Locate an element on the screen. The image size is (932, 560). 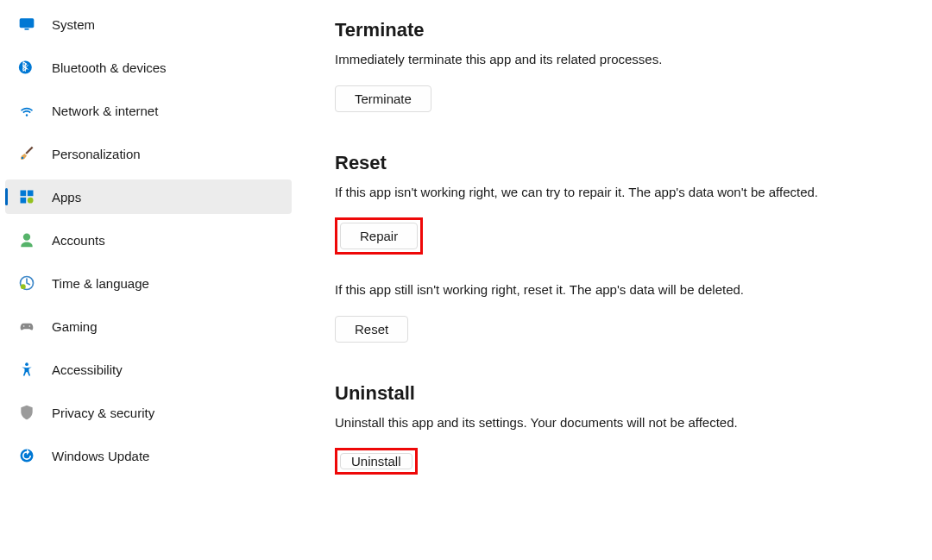
sidebar-item-privacy: Privacy & security is located at coordinates (148, 412).